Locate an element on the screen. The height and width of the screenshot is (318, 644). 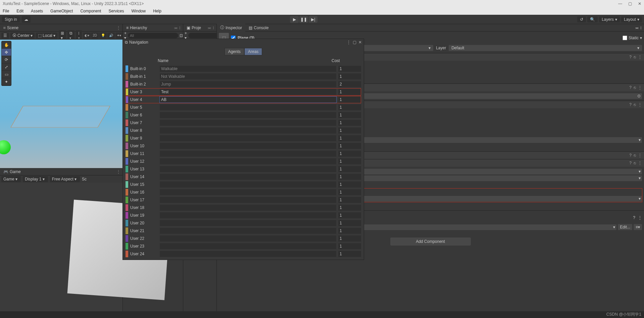
static-checkbox is located at coordinates (625, 38).